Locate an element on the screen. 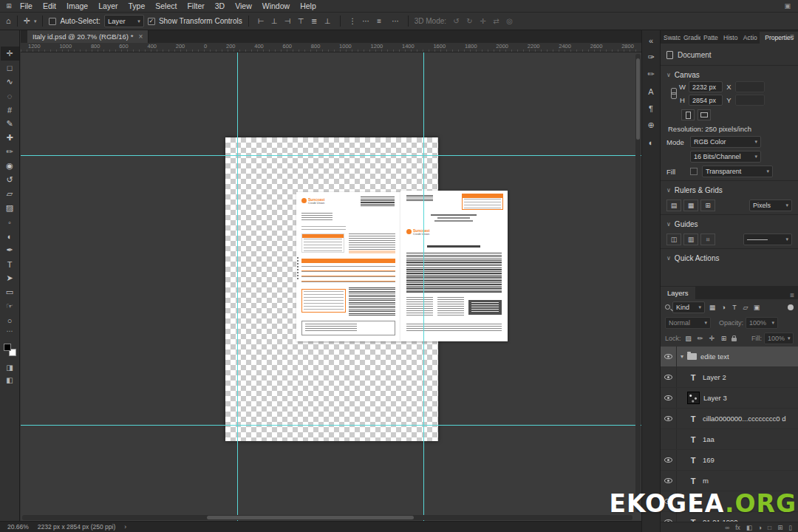 The height and width of the screenshot is (532, 798). horizontal-scrollbar-thumb is located at coordinates (310, 517).